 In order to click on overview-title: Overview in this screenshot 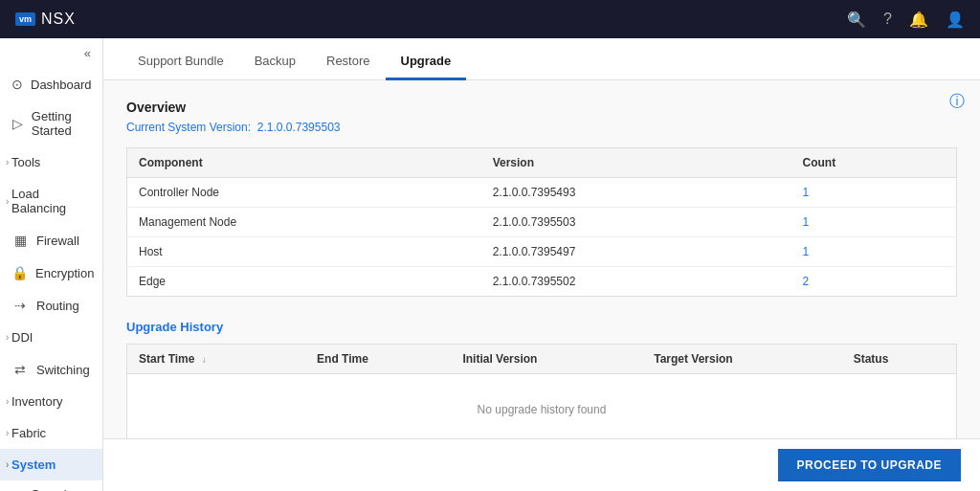, I will do `click(542, 107)`.